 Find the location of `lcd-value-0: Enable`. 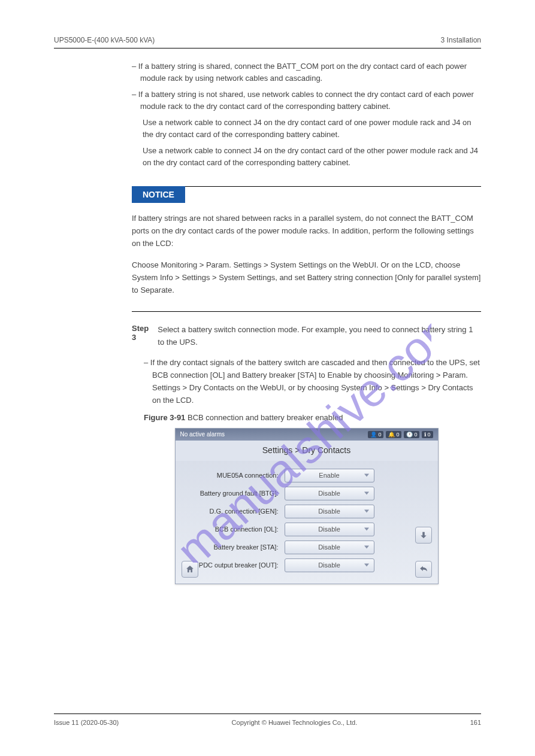

lcd-value-0: Enable is located at coordinates (329, 475).